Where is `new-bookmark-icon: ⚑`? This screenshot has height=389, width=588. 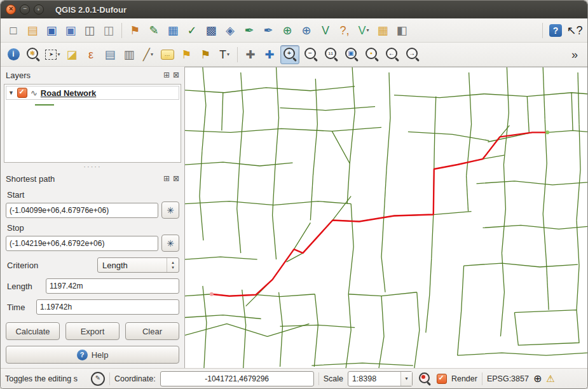
new-bookmark-icon: ⚑ is located at coordinates (186, 55).